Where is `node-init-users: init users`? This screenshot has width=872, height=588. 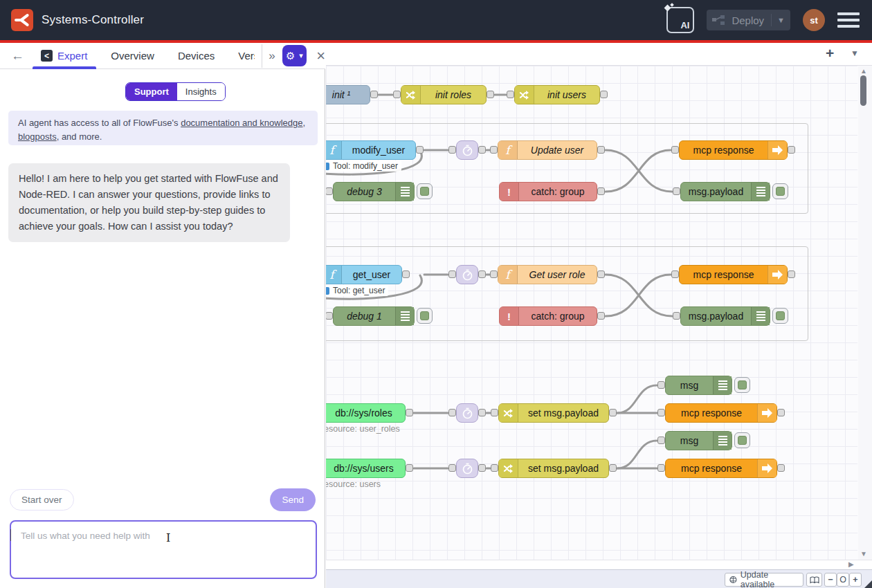 node-init-users: init users is located at coordinates (557, 95).